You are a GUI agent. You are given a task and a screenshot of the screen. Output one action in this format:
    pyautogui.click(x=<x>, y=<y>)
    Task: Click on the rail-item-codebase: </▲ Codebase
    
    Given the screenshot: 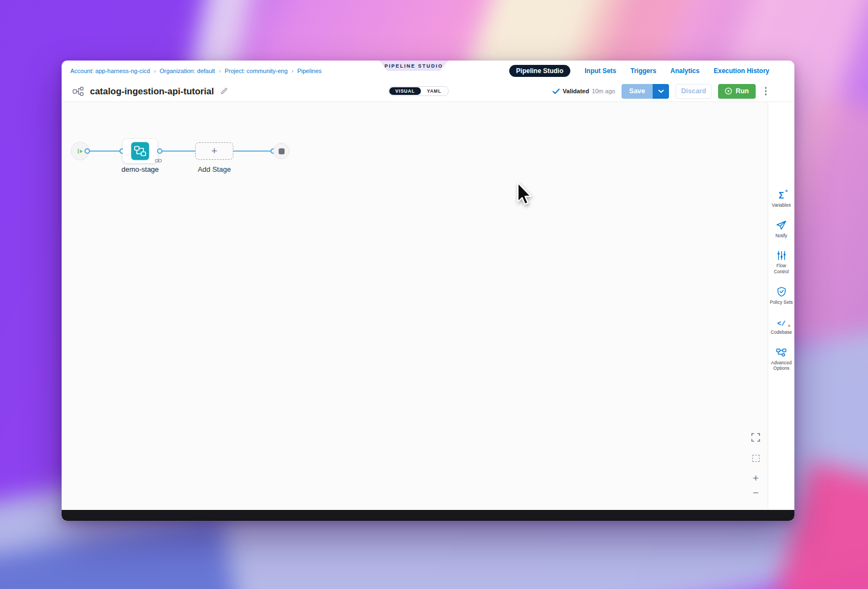 What is the action you would take?
    pyautogui.click(x=781, y=326)
    